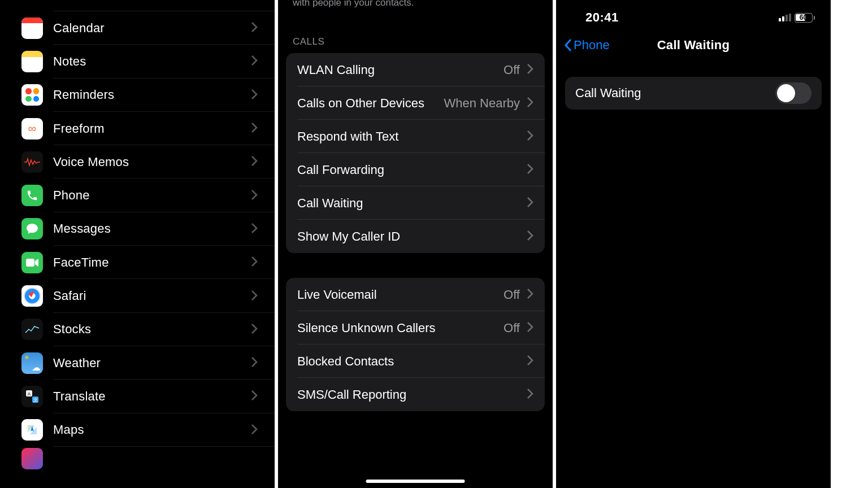 This screenshot has width=868, height=488. What do you see at coordinates (152, 28) in the screenshot?
I see `settings-row-label: Calendar` at bounding box center [152, 28].